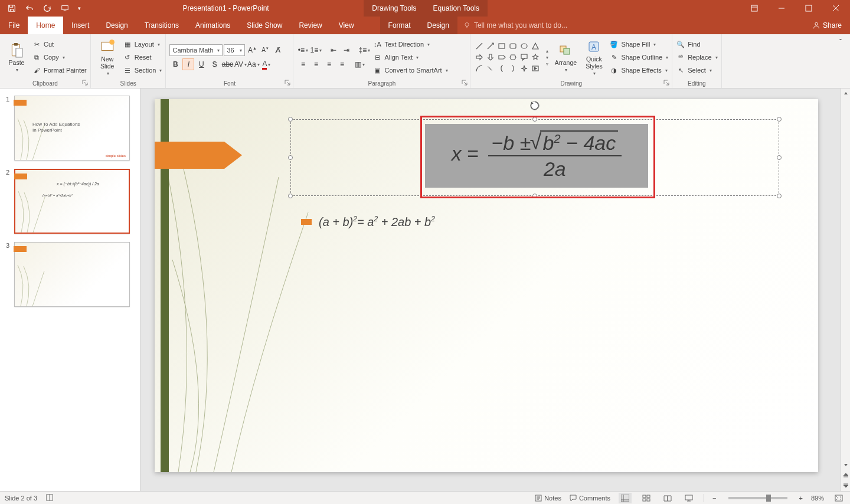 This screenshot has height=504, width=850. Describe the element at coordinates (410, 70) in the screenshot. I see `convert-smartart-button: ▣Convert to SmartArt▾` at that location.